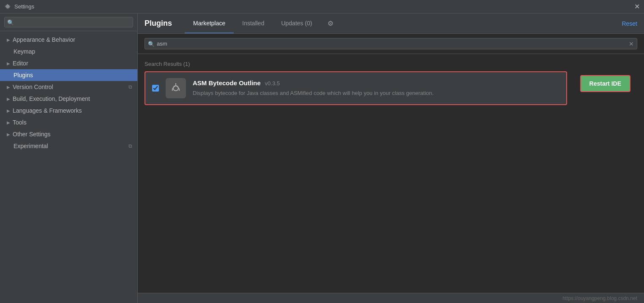 The height and width of the screenshot is (303, 644). What do you see at coordinates (322, 7) in the screenshot?
I see `title-bar: Settings ✕` at bounding box center [322, 7].